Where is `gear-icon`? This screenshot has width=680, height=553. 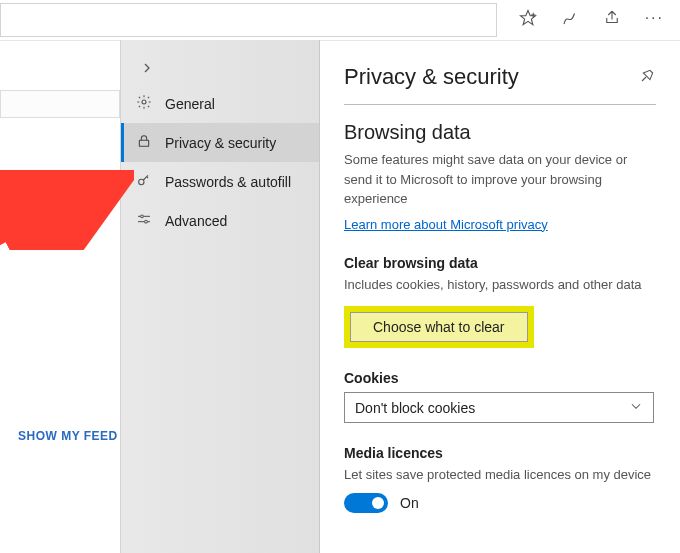 gear-icon is located at coordinates (144, 104).